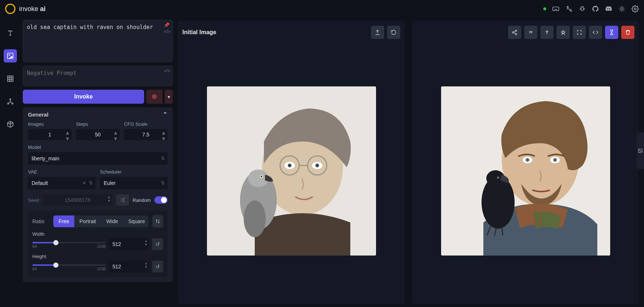 The height and width of the screenshot is (307, 644). I want to click on upload-button, so click(378, 32).